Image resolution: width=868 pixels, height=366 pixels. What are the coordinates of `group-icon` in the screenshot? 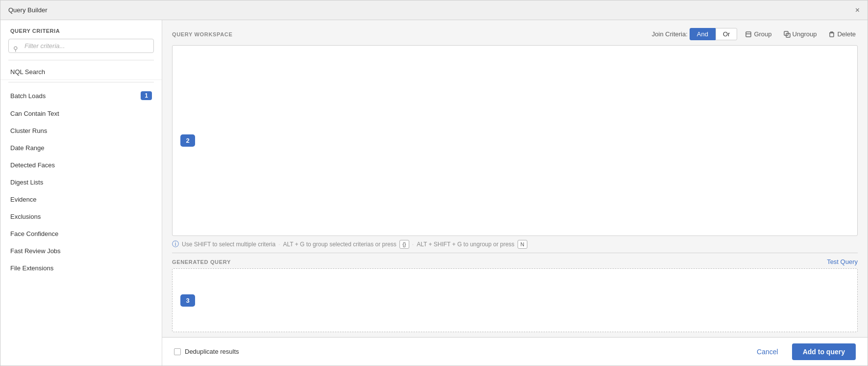 It's located at (748, 34).